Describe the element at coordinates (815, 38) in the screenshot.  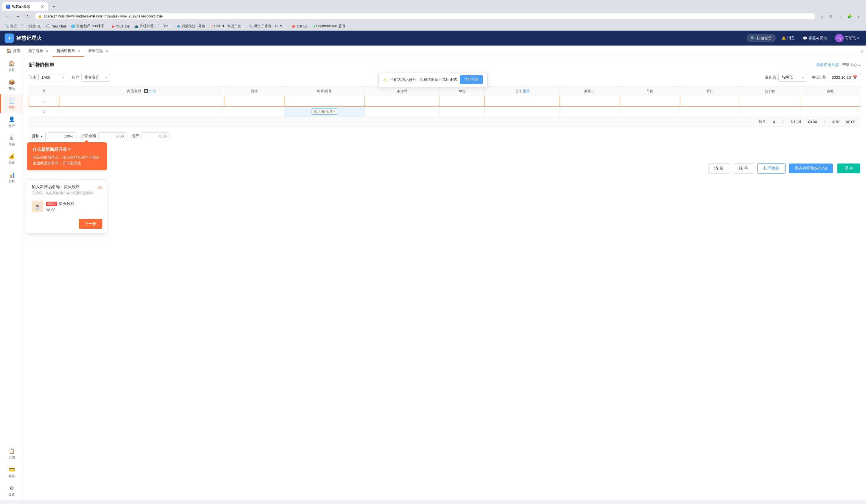
I see `service-btn: 💬 客服与反馈` at that location.